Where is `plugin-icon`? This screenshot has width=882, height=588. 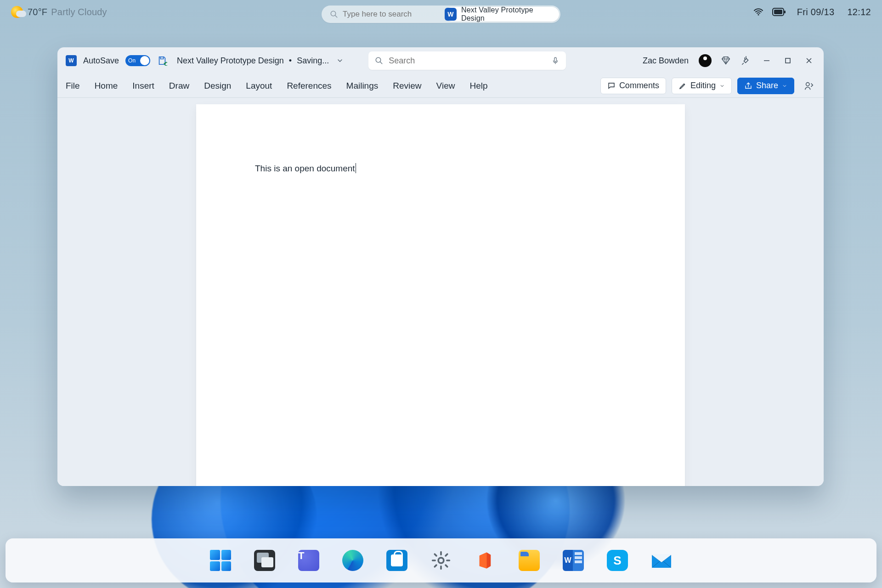 plugin-icon is located at coordinates (746, 61).